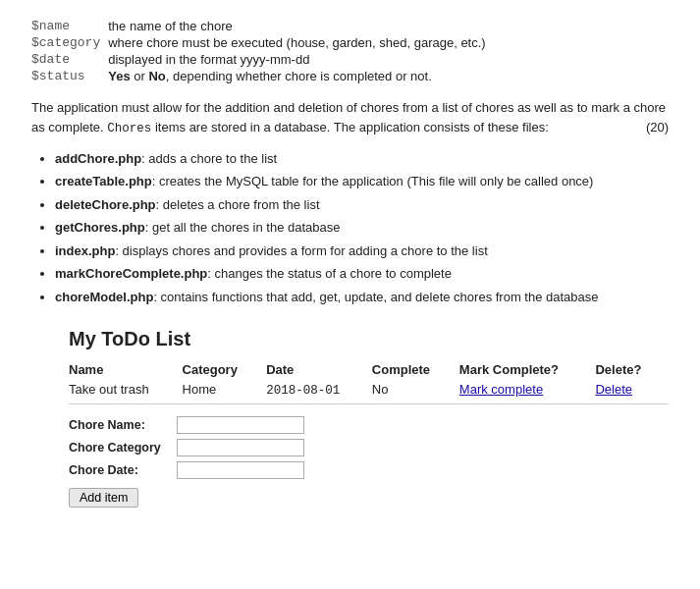 The image size is (700, 589). I want to click on file-name: createTable.php, so click(104, 181).